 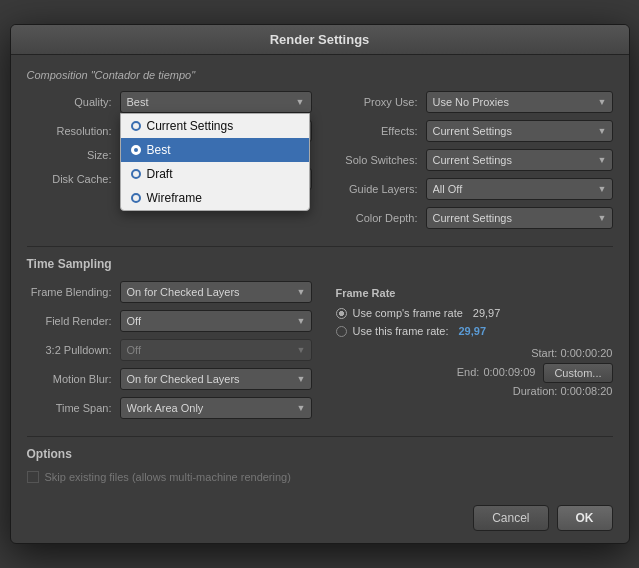 I want to click on pulldown-label: 3:2 Pulldown:, so click(x=70, y=350).